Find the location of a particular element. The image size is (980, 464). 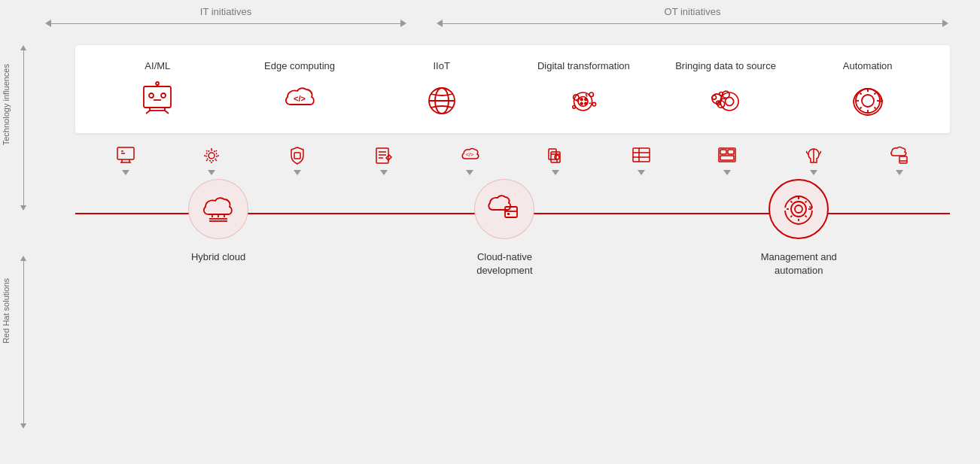

automation-icon is located at coordinates (868, 101).